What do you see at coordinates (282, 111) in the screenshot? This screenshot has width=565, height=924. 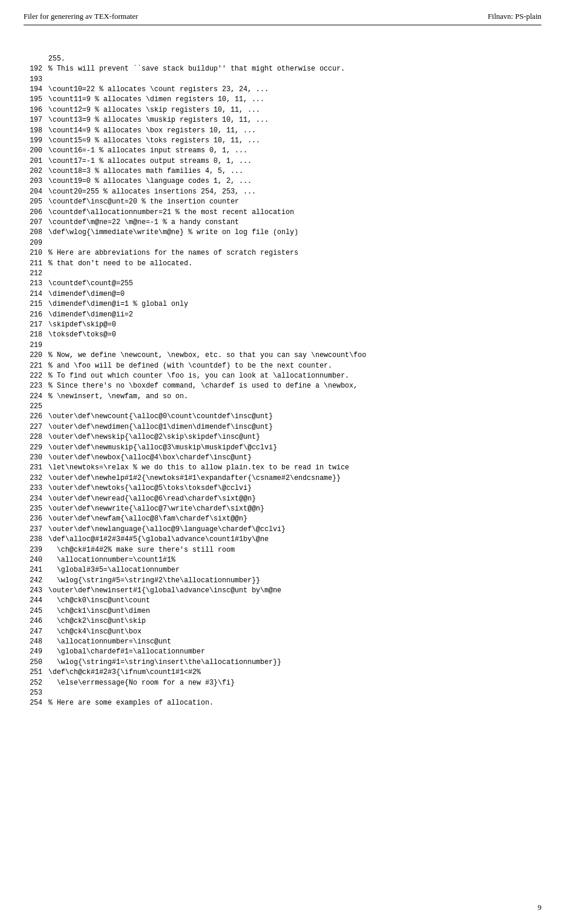 I see `table-row: 196\count12=9 % allocates \skip register…` at bounding box center [282, 111].